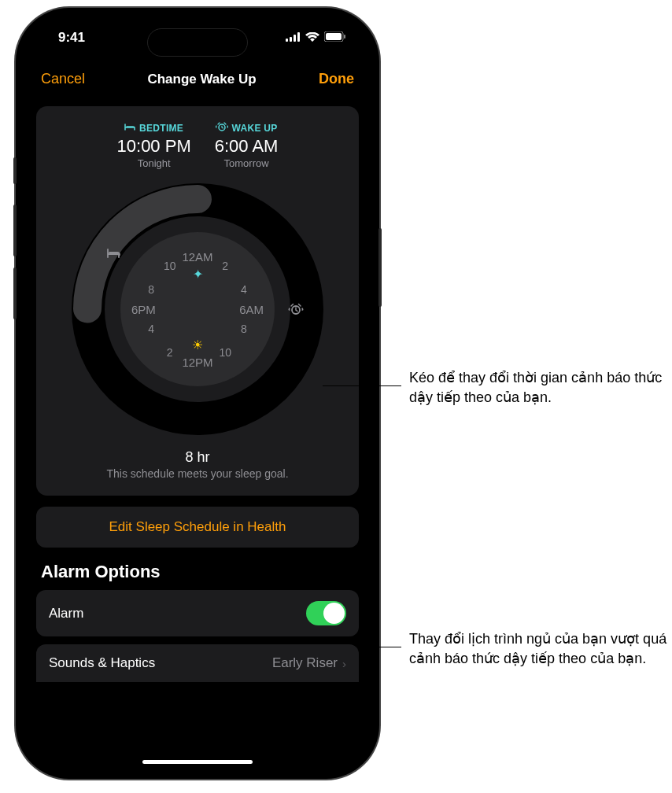 This screenshot has height=793, width=672. Describe the element at coordinates (198, 145) in the screenshot. I see `schedule-header: BEDTIME 10:00 PM Tonight WAKE UP 6:00 AM…` at that location.